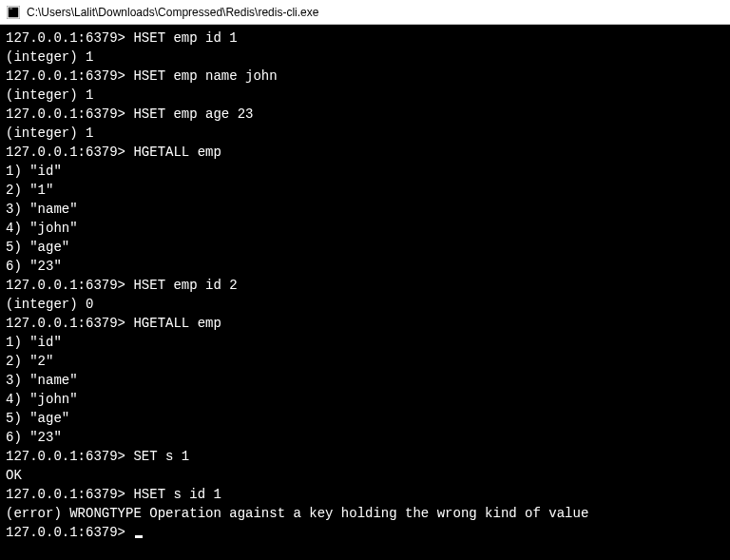 Image resolution: width=730 pixels, height=560 pixels. Describe the element at coordinates (365, 456) in the screenshot. I see `terminal-line: 127.0.0.1:6379> SET s 1` at that location.